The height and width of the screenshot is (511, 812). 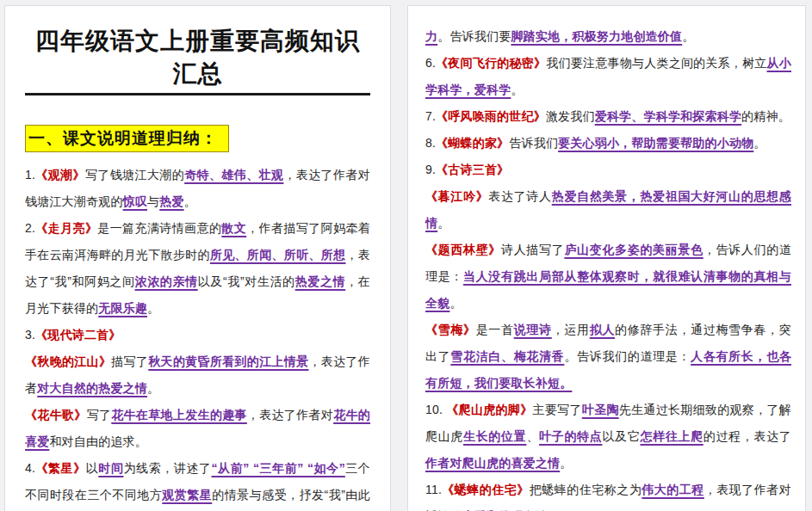 I want to click on text-run: 把蟋蟀的住宅称之为, so click(x=586, y=489).